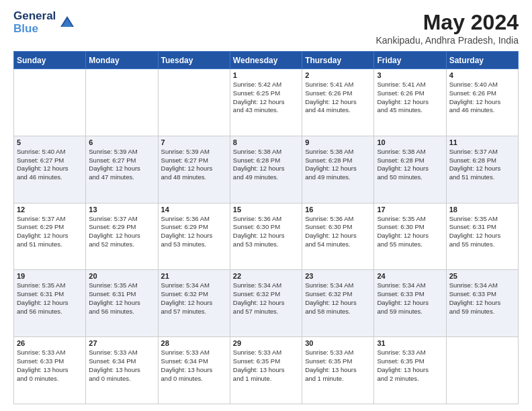 The image size is (532, 411). I want to click on table-row: 22Sunrise: 5:34 AMSunset: 6:32 PMDayligh…, so click(266, 304).